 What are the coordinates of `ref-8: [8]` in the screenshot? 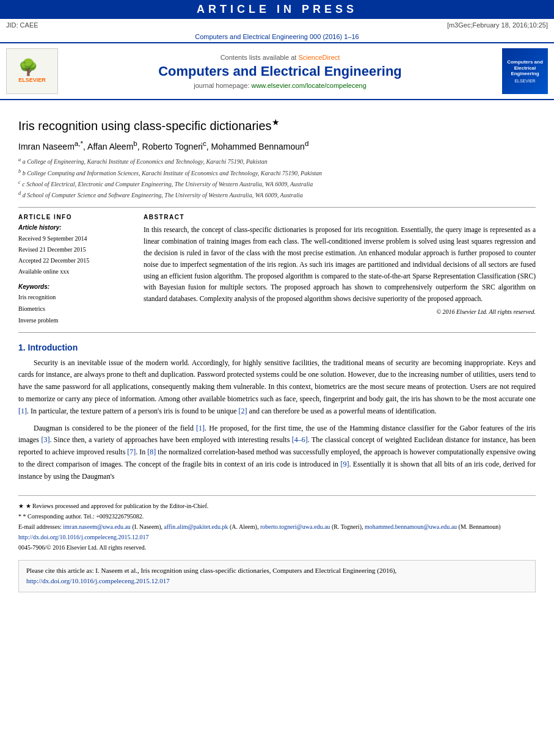 It's located at (151, 452).